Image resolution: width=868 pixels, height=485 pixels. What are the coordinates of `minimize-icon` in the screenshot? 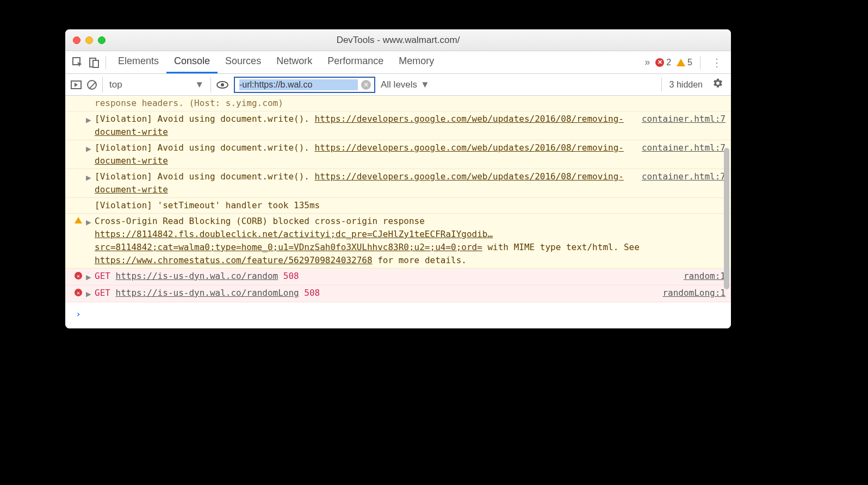 It's located at (89, 40).